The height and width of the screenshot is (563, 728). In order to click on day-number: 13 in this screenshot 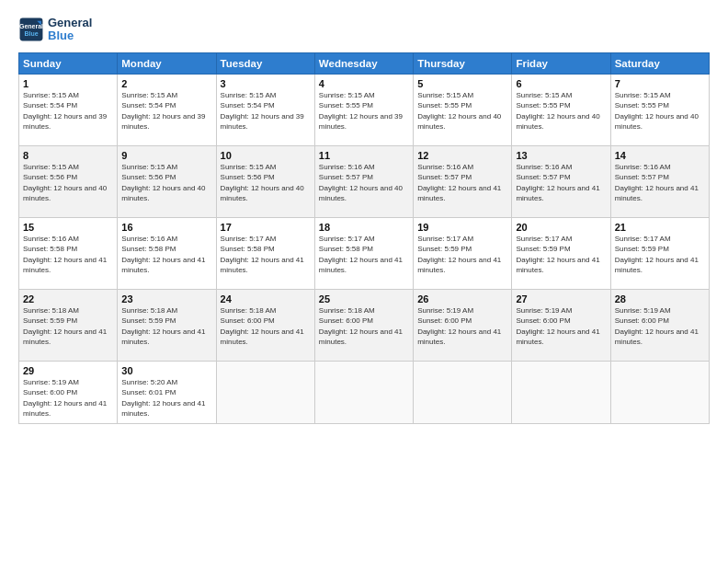, I will do `click(561, 155)`.